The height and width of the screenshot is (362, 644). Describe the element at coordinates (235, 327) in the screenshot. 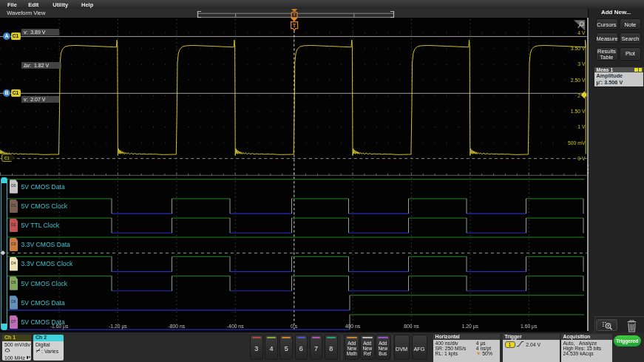

I see `svg-text: -400 ns` at that location.